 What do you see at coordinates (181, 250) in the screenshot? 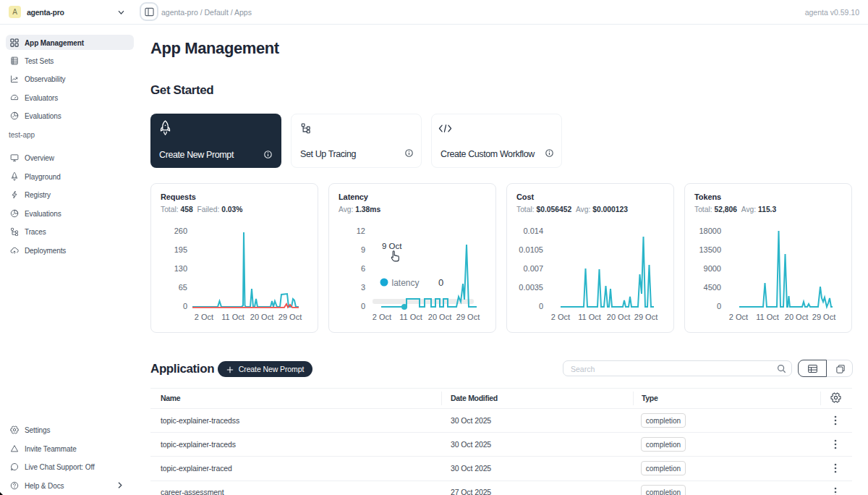
I see `svg-text: 195` at bounding box center [181, 250].